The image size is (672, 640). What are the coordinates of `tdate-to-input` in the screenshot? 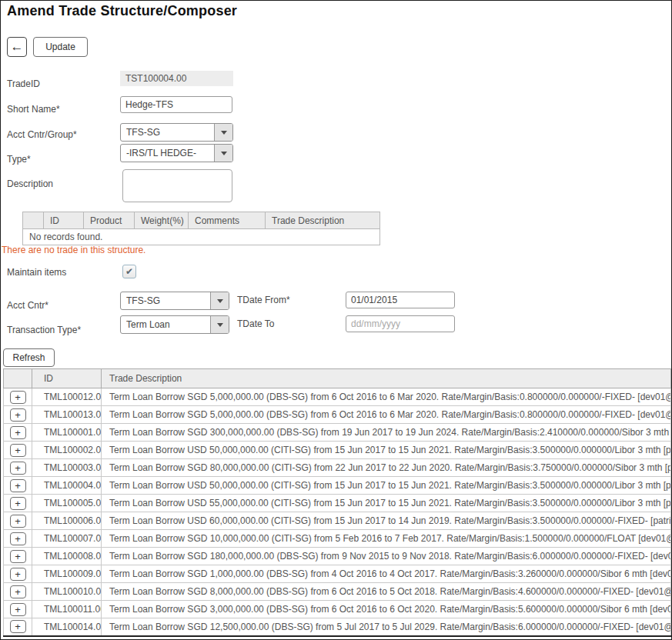 It's located at (400, 324).